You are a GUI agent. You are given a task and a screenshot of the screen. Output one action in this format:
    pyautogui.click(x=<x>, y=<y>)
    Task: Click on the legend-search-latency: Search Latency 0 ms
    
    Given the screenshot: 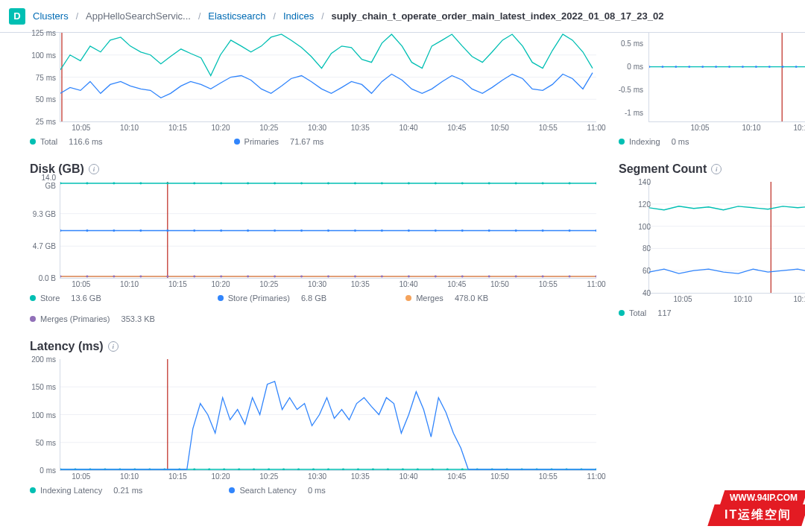 What is the action you would take?
    pyautogui.click(x=277, y=490)
    